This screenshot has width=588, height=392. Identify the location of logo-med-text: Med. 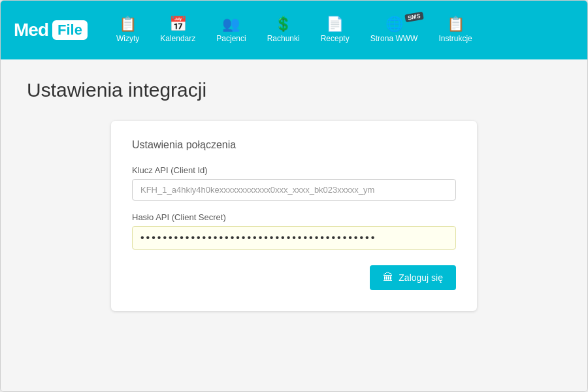
(31, 30).